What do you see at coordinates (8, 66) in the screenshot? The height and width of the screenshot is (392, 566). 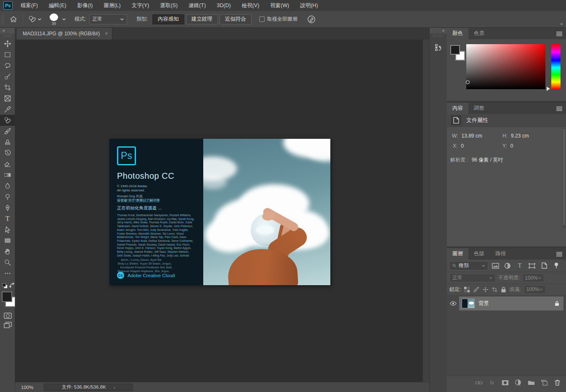 I see `lasso-tool` at bounding box center [8, 66].